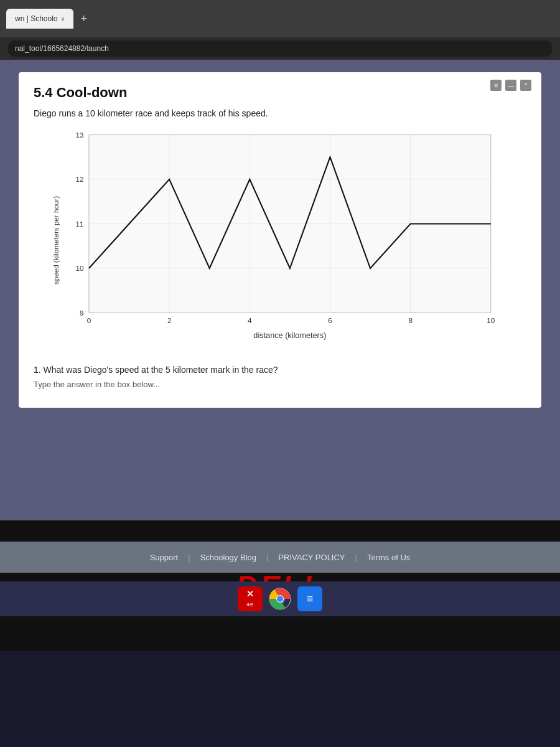  What do you see at coordinates (56, 240) in the screenshot?
I see `y-axis-label: speed (kilometers per hour)` at bounding box center [56, 240].